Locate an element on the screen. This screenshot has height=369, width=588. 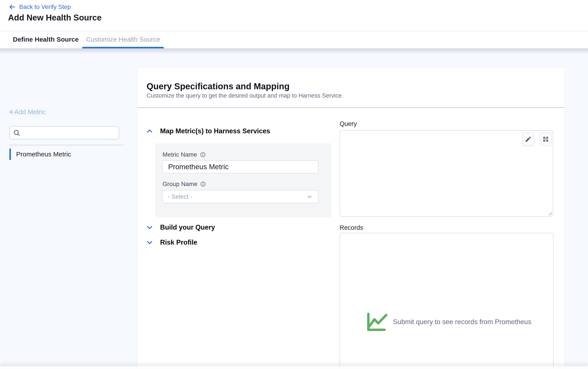
metric-name-label-text: Metric Name is located at coordinates (180, 155).